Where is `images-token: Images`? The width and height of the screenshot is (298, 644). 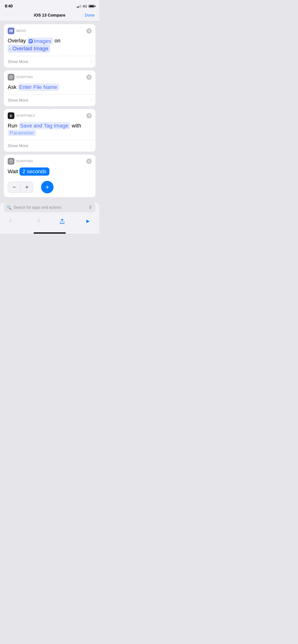 images-token: Images is located at coordinates (40, 41).